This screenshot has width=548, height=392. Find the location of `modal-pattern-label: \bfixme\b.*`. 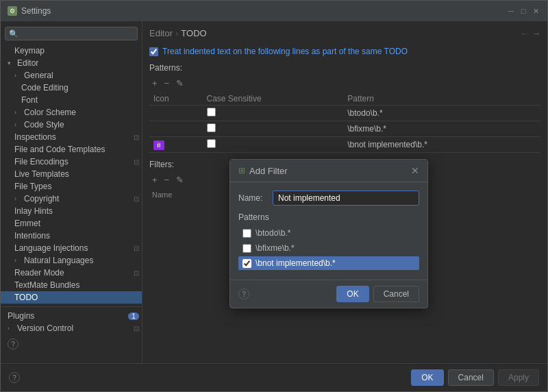

modal-pattern-label: \bfixme\b.* is located at coordinates (275, 248).